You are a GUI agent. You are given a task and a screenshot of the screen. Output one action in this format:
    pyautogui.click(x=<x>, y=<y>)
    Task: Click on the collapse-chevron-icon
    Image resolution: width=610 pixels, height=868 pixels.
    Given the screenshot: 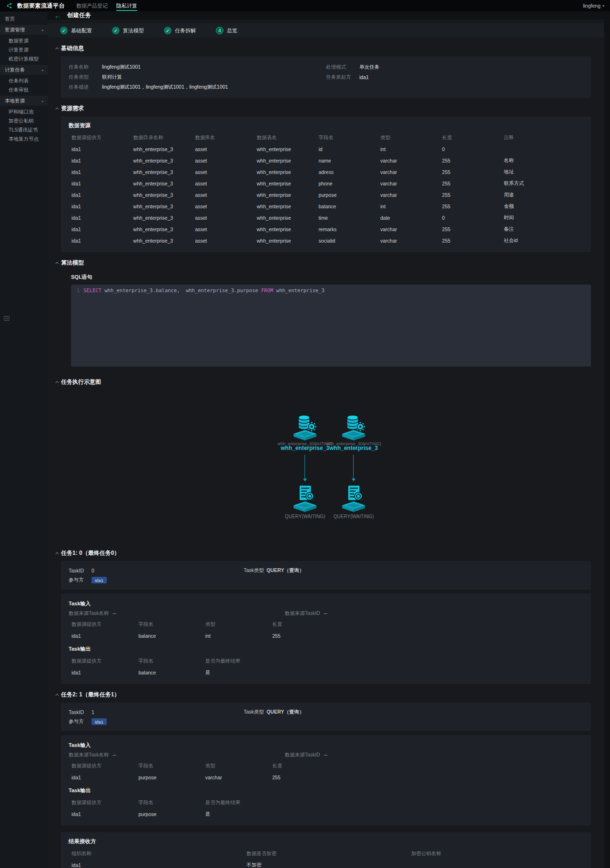 What is the action you would take?
    pyautogui.click(x=57, y=382)
    